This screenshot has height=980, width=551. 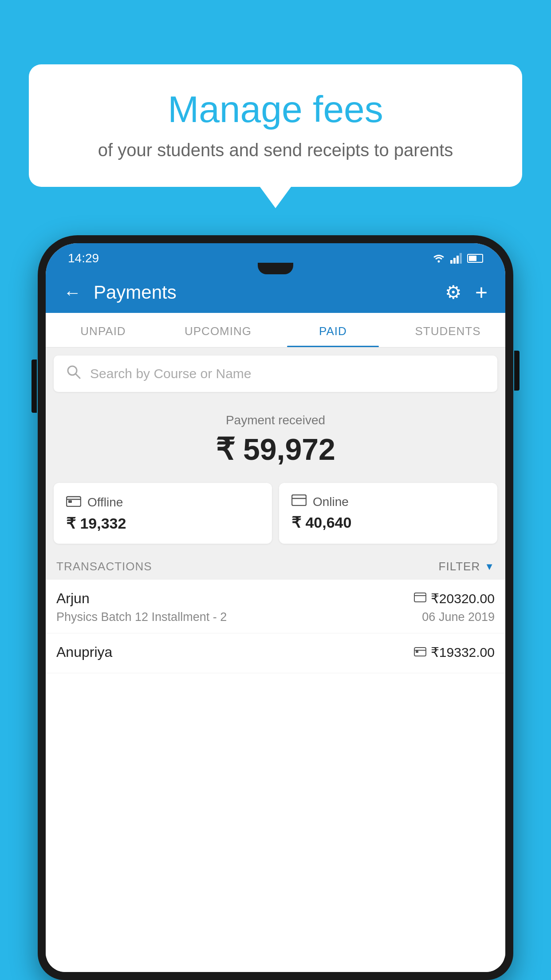 I want to click on add-button: +, so click(x=481, y=292).